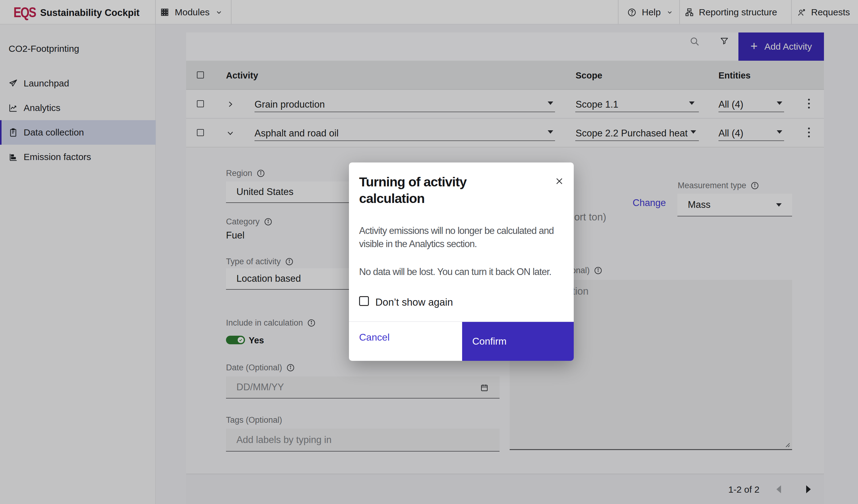 The width and height of the screenshot is (858, 504). Describe the element at coordinates (559, 181) in the screenshot. I see `close-icon` at that location.